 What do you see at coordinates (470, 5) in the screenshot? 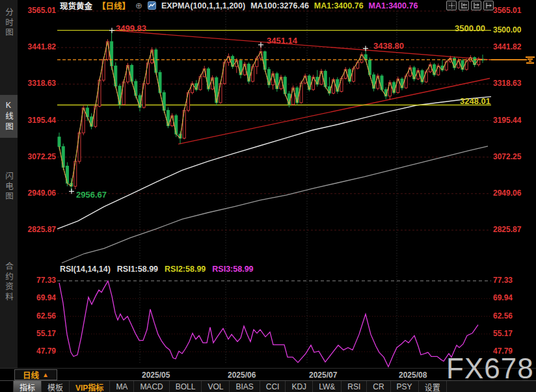
I see `chart-toolbar-icons` at bounding box center [470, 5].